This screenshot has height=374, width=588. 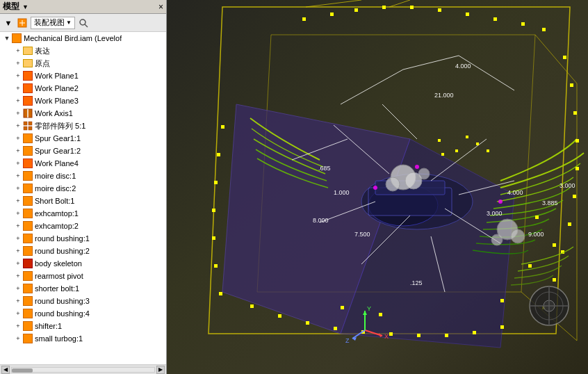 I want to click on scroll-track, so click(x=83, y=370).